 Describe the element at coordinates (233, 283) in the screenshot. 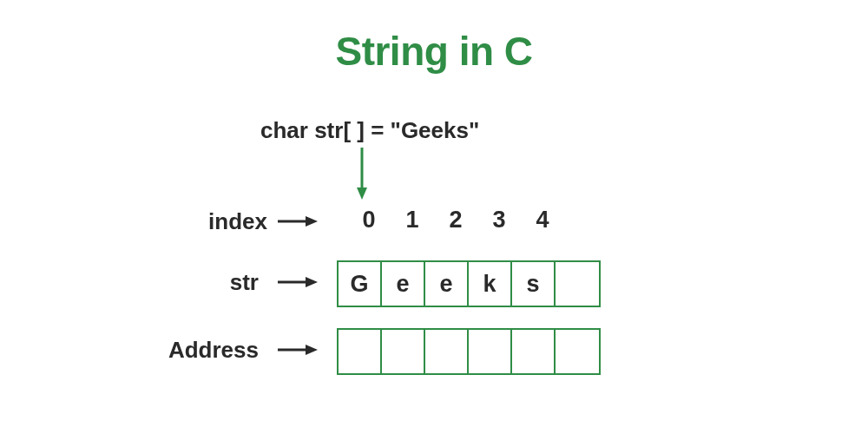

I see `label-str: str` at that location.